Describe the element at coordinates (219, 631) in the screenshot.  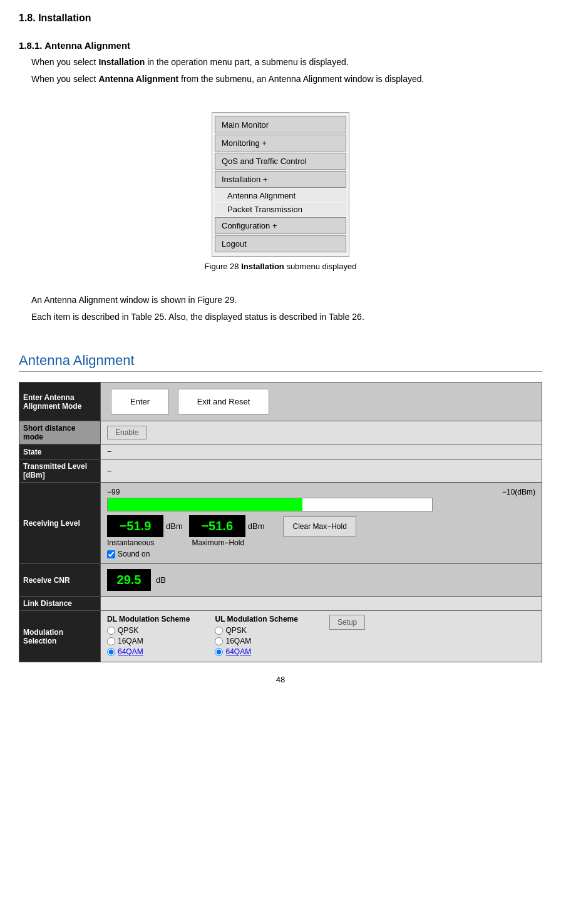
I see `ul-qpsk-radio` at that location.